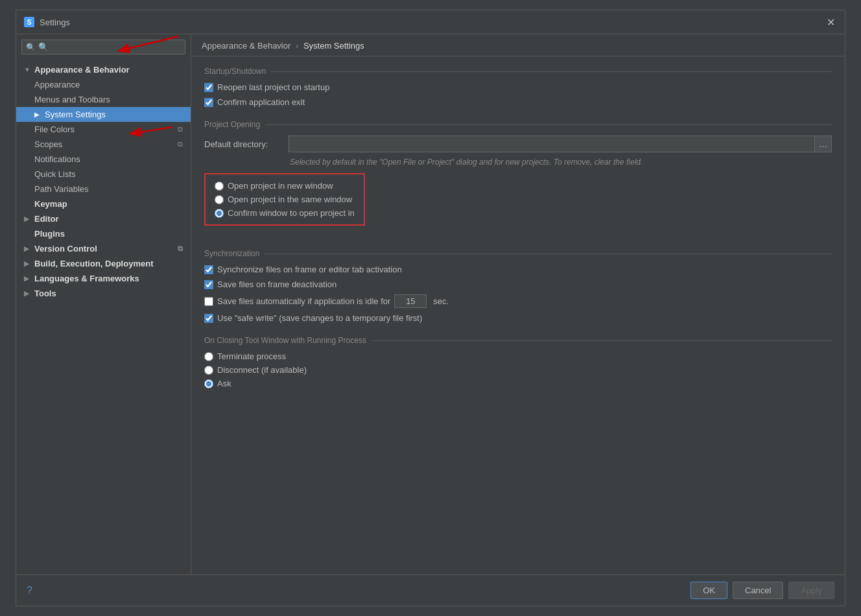 The width and height of the screenshot is (861, 616). Describe the element at coordinates (73, 100) in the screenshot. I see `sidebar-item-label: Menus and Toolbars` at that location.